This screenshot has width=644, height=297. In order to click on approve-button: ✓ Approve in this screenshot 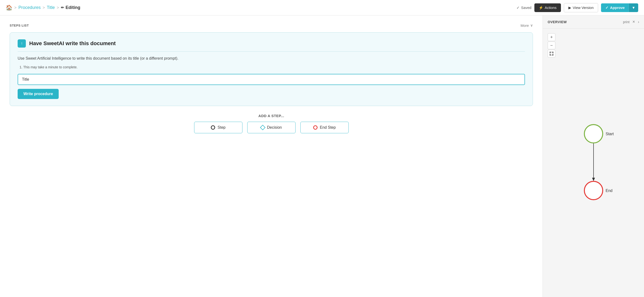, I will do `click(615, 8)`.